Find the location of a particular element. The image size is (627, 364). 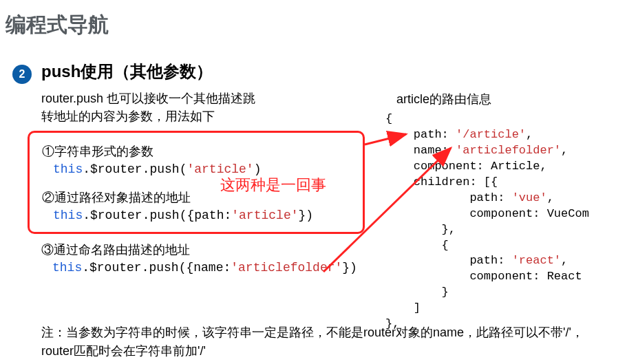

example-3-code: this.$router.push({name:'articlefolder'}… is located at coordinates (205, 268).